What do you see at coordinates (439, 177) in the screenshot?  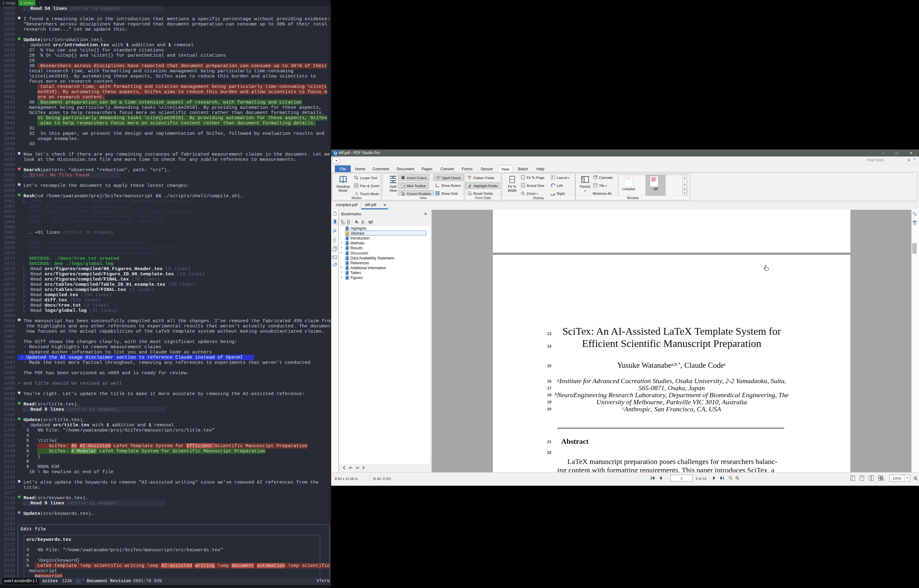 I see `svg-text: ABC` at bounding box center [439, 177].